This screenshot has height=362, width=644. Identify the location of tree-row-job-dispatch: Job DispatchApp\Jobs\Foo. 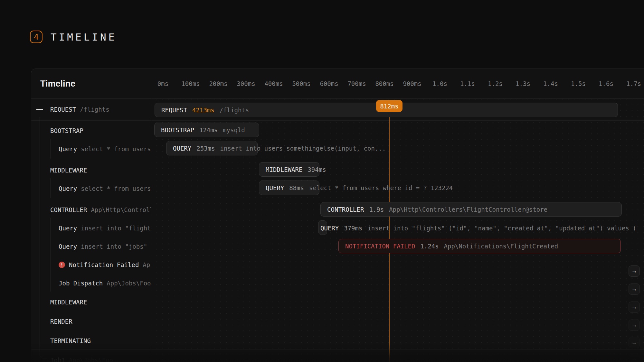
(91, 283).